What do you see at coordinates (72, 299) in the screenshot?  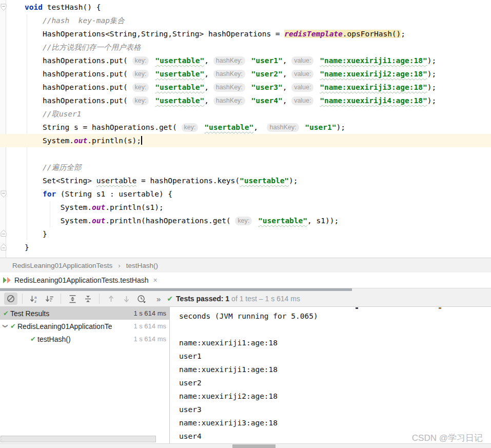 I see `expand-all-button` at bounding box center [72, 299].